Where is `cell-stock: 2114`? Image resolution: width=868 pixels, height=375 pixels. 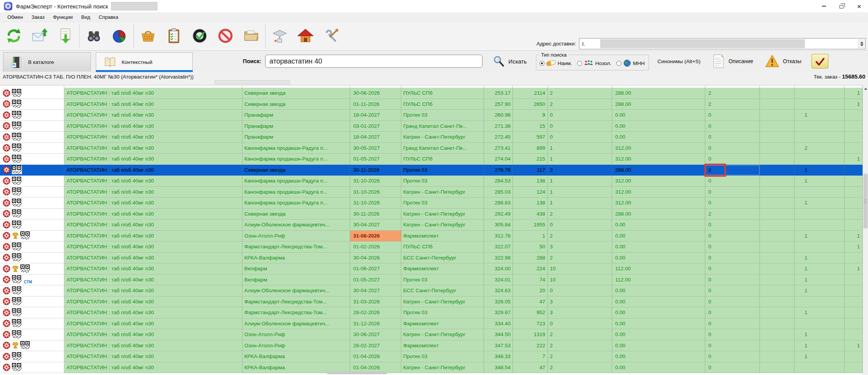 cell-stock: 2114 is located at coordinates (530, 93).